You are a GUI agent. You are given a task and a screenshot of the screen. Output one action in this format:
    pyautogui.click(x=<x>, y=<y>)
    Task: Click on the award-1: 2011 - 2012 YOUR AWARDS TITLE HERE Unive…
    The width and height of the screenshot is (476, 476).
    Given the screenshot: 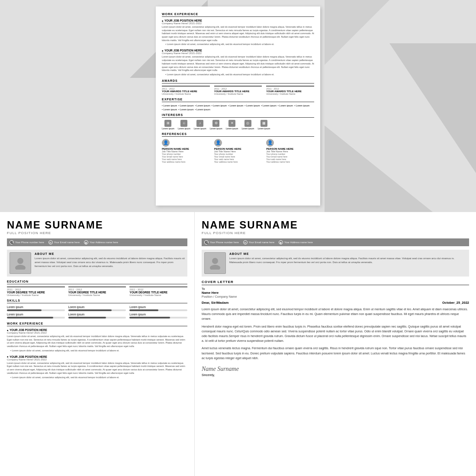 What is the action you would take?
    pyautogui.click(x=186, y=90)
    